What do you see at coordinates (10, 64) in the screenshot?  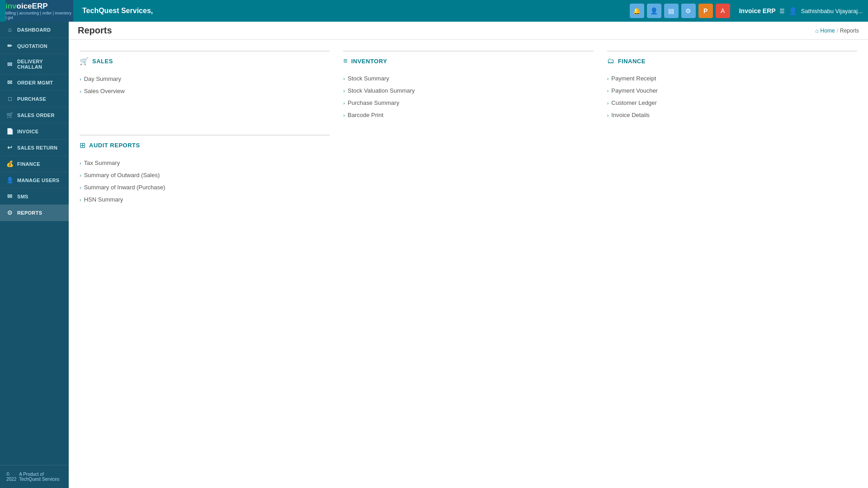 I see `delivery-icon: ✉` at bounding box center [10, 64].